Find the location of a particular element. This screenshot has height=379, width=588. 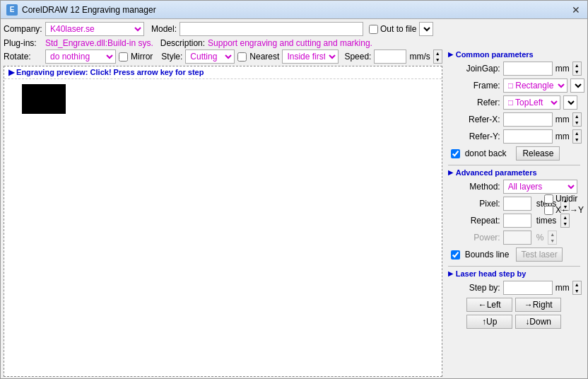

referx-down: ▼ is located at coordinates (577, 123).